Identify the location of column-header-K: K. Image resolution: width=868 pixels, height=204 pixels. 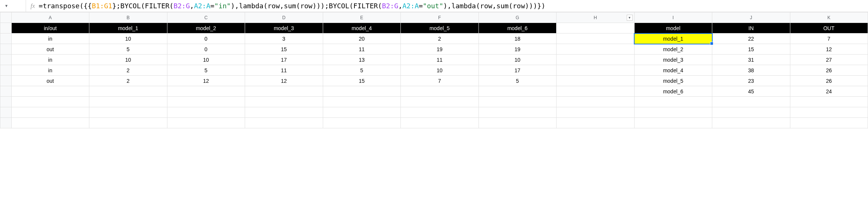
(829, 18).